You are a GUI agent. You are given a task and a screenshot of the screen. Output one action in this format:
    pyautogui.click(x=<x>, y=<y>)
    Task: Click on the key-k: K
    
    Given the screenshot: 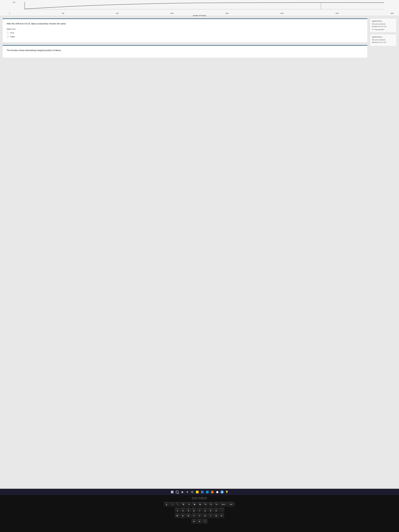 What is the action you would take?
    pyautogui.click(x=200, y=521)
    